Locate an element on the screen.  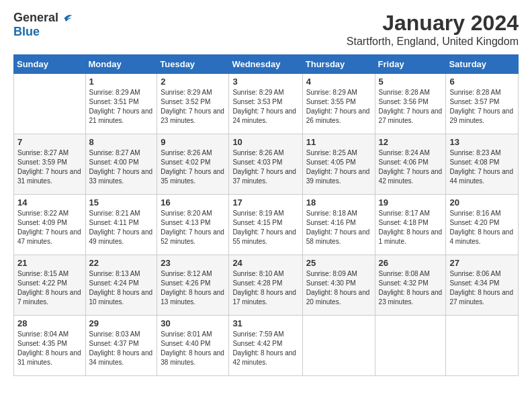
day-info: Sunrise: 8:27 AMSunset: 4:00 PMDaylight:… is located at coordinates (122, 167).